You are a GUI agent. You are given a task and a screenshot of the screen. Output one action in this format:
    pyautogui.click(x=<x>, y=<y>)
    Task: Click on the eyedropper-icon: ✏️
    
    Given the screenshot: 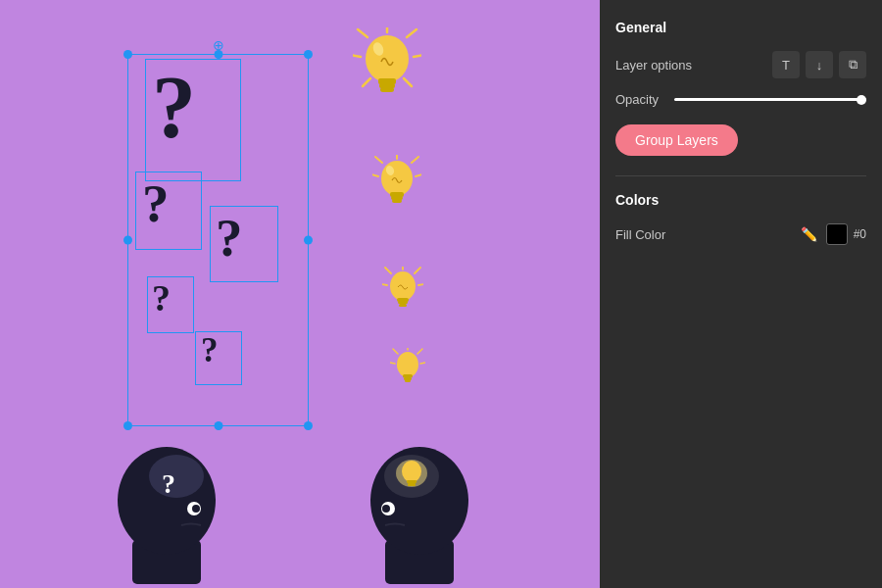 What is the action you would take?
    pyautogui.click(x=809, y=234)
    